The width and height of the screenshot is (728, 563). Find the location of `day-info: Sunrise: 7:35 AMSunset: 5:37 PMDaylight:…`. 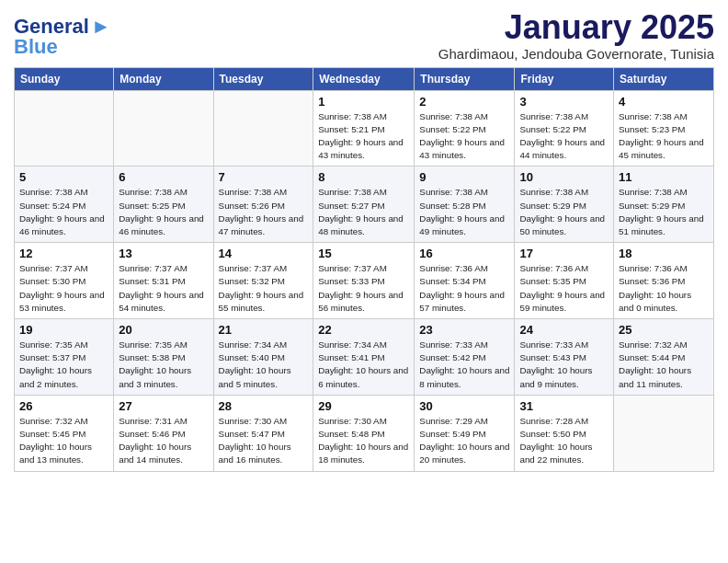

day-info: Sunrise: 7:35 AMSunset: 5:37 PMDaylight:… is located at coordinates (64, 364).